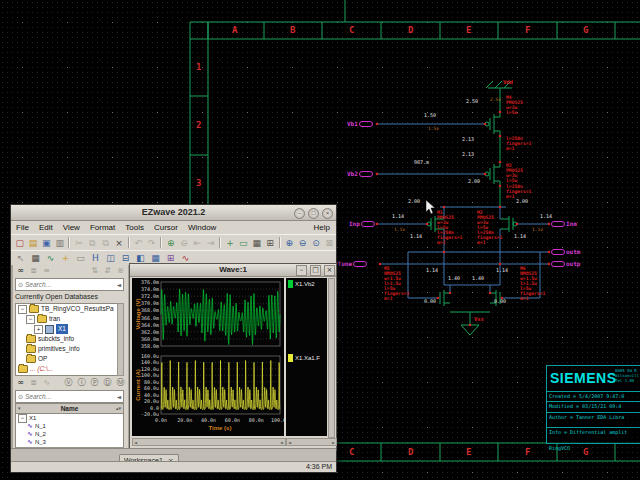  I want to click on signal-item: −X1, so click(70, 418).